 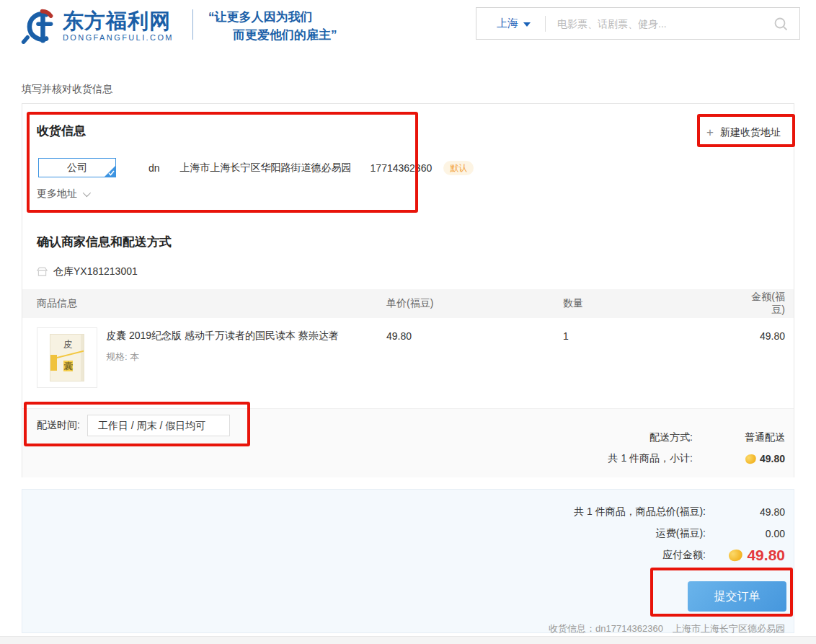 I want to click on search-divider, so click(x=545, y=24).